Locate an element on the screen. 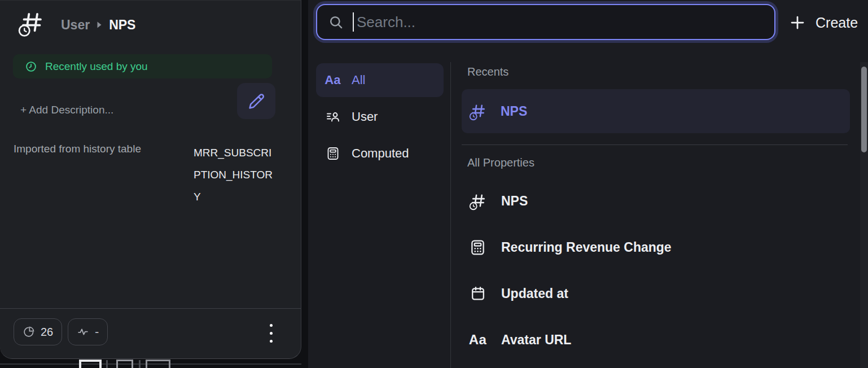 The image size is (868, 368). create-button-label: Create is located at coordinates (836, 23).